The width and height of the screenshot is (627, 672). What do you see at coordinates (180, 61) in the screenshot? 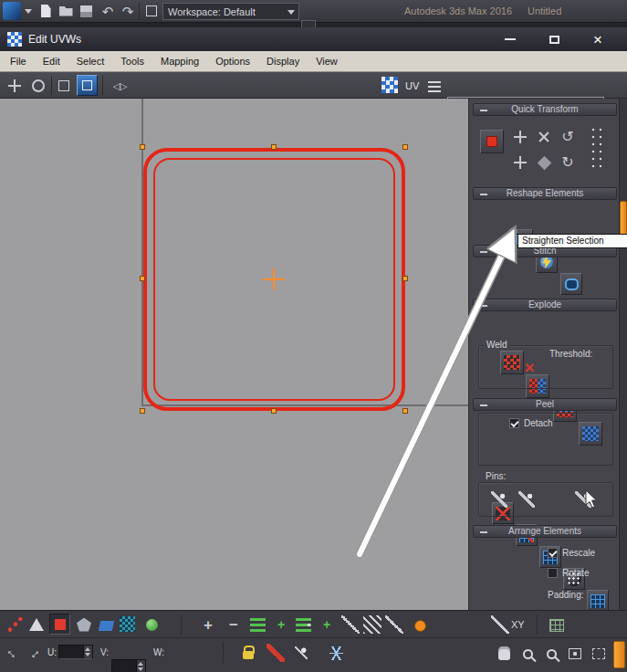
I see `menu-mapping: Mapping` at bounding box center [180, 61].